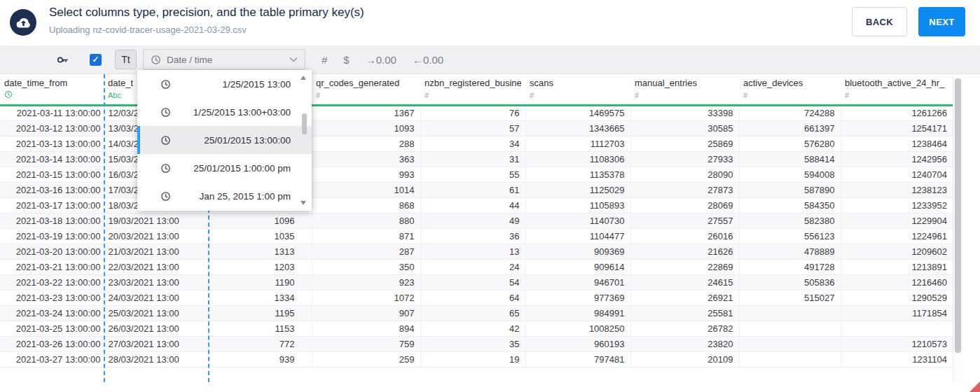 The image size is (980, 392). I want to click on date-format-dropdown: 1/25/2015 13:001/25/2015 13:00+03:0025/0…, so click(224, 140).